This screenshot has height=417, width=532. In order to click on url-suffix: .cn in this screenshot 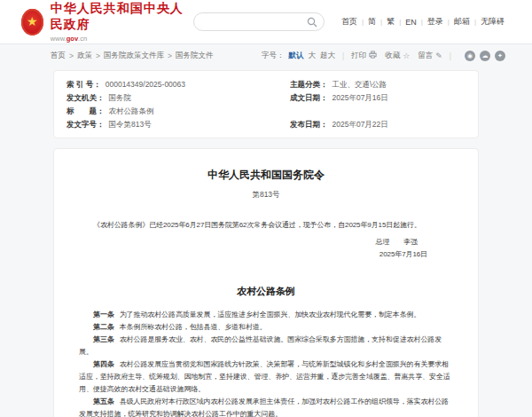, I will do `click(82, 39)`.